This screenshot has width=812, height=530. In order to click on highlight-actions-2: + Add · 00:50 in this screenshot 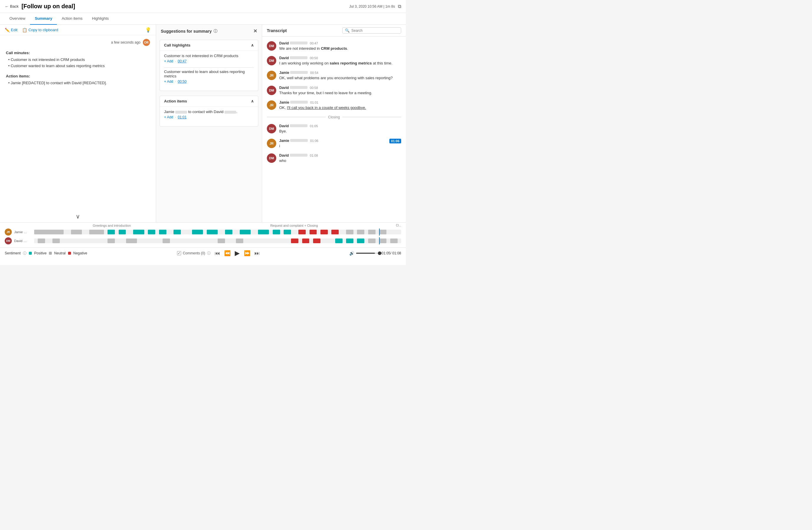, I will do `click(209, 82)`.